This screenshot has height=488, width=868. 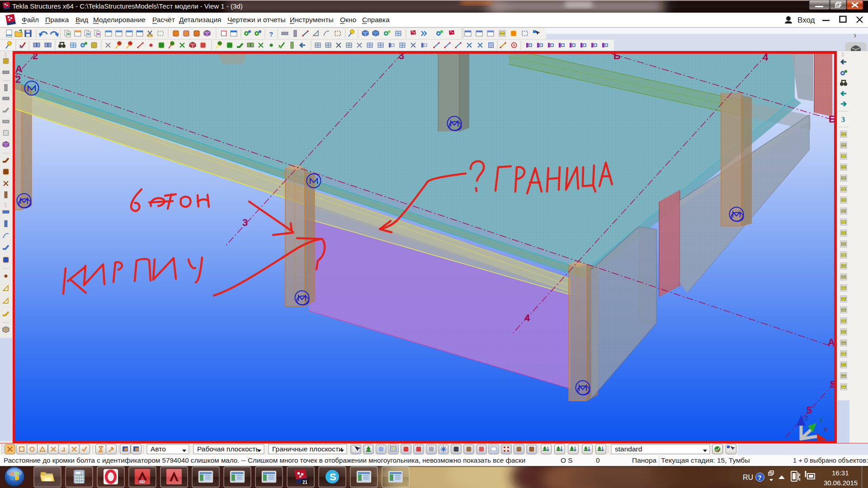 I want to click on svg-text: Окно, so click(x=348, y=20).